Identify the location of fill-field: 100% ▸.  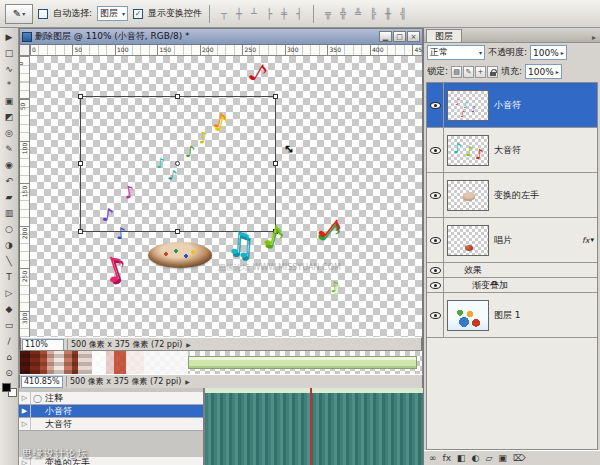
(544, 72).